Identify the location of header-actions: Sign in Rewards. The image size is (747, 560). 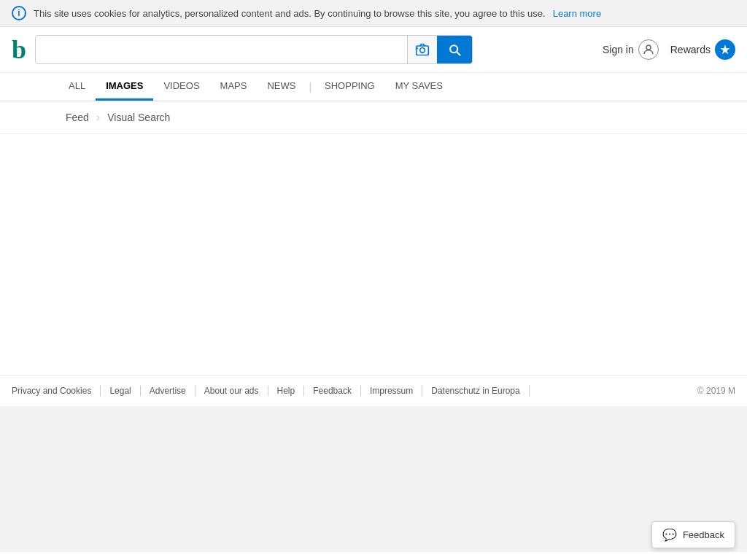
(669, 50).